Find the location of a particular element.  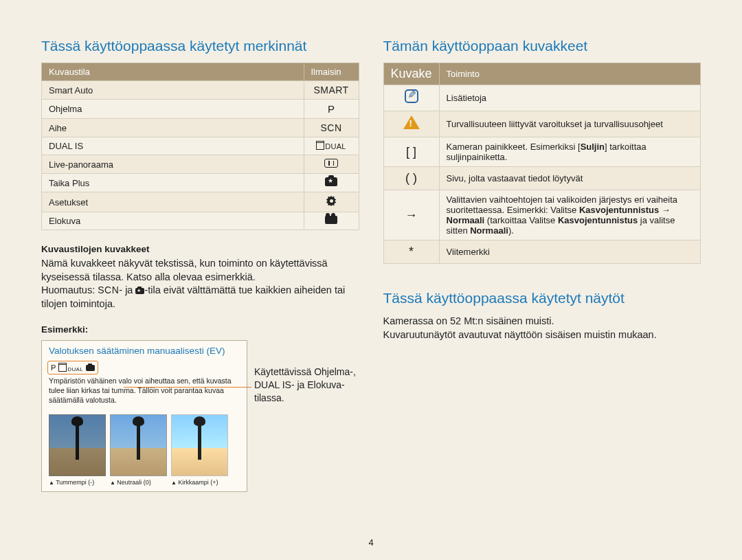

icons-th1: Kuvake is located at coordinates (411, 74).